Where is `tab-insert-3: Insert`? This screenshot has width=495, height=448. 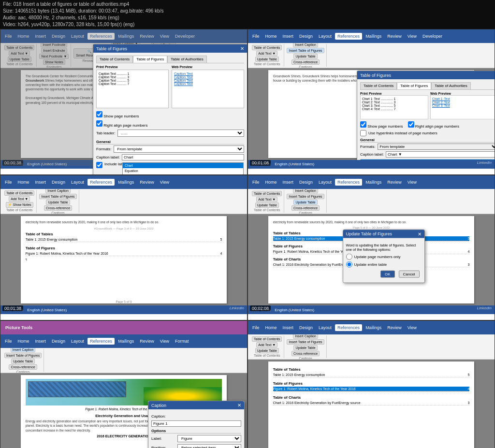
tab-insert-3: Insert is located at coordinates (288, 182).